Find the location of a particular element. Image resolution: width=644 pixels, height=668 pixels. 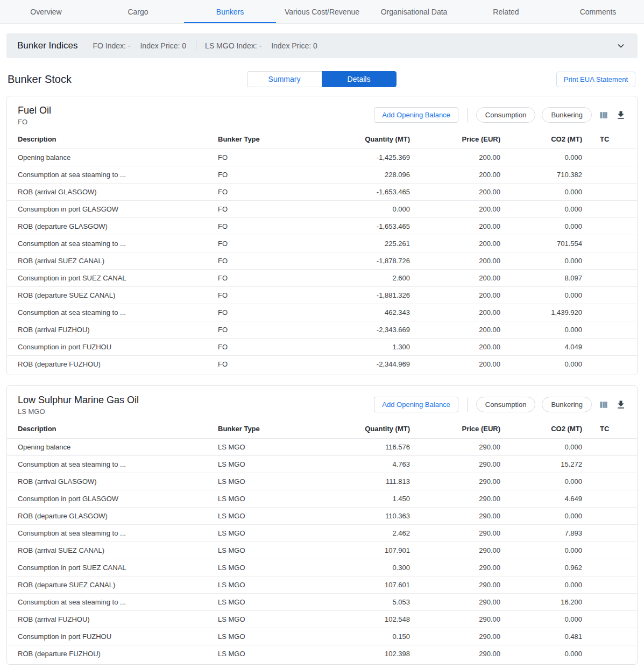

cell-co2: 701.554 is located at coordinates (541, 244).